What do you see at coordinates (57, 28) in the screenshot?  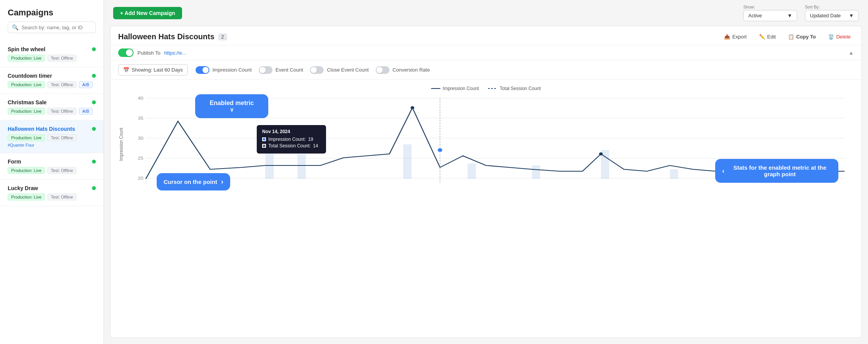 I see `search-input` at bounding box center [57, 28].